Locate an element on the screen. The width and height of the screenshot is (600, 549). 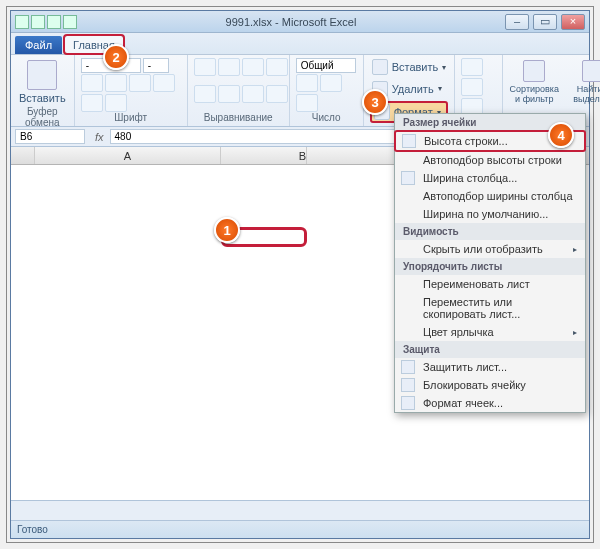
minimize-button: – is located at coordinates (517, 22).